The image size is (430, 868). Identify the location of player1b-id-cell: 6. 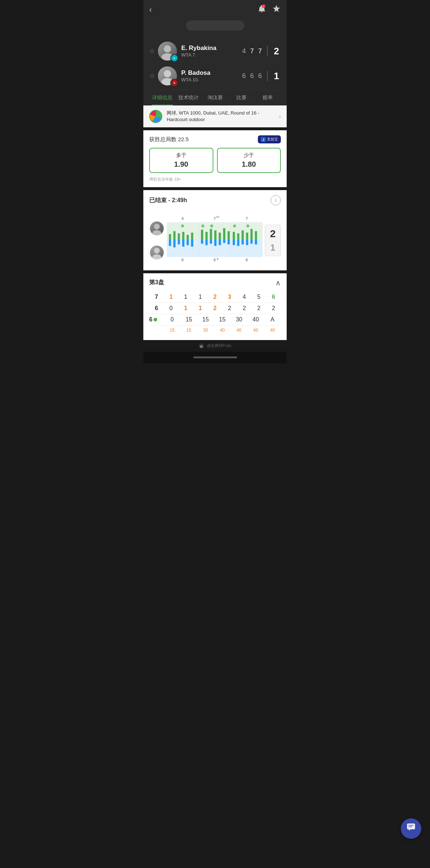
(156, 308).